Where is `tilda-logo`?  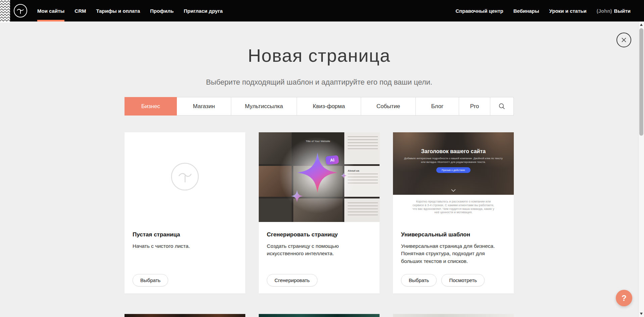 tilda-logo is located at coordinates (20, 11).